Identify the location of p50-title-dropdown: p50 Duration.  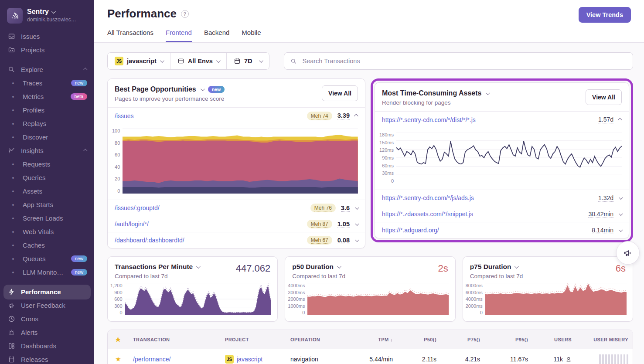
(319, 267).